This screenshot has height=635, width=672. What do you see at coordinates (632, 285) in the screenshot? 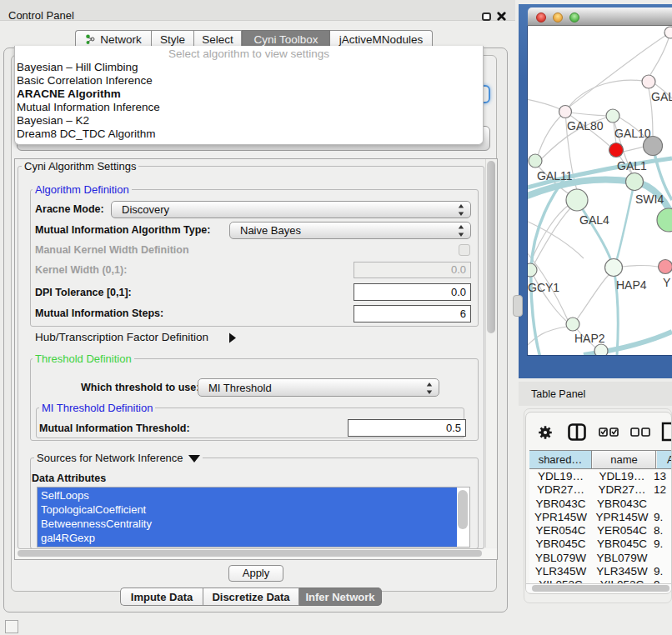
I see `svg-text: HAP4` at bounding box center [632, 285].